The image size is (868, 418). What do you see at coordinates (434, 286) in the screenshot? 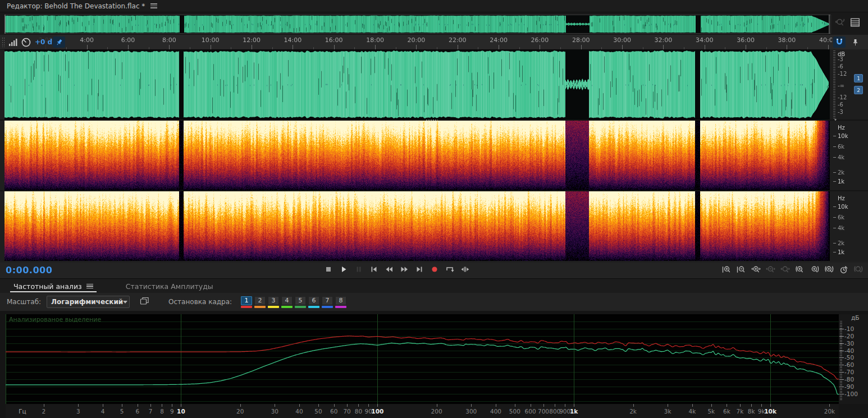
I see `bottom-panel-tabs: Частотный анализ Статистика Амплитуды` at bounding box center [434, 286].